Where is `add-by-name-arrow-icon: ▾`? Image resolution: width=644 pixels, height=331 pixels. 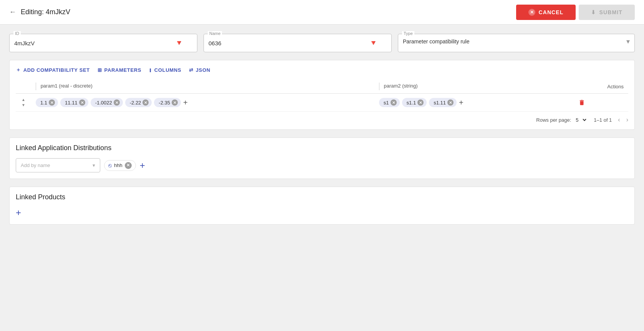 add-by-name-arrow-icon: ▾ is located at coordinates (94, 165).